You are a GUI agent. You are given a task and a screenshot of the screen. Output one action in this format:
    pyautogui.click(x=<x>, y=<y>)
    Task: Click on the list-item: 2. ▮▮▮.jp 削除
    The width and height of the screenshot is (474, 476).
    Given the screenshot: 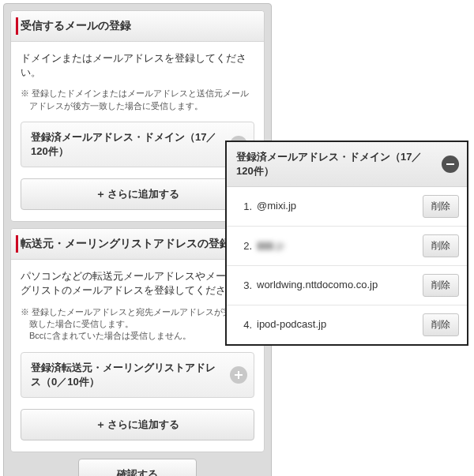 What is the action you would take?
    pyautogui.click(x=347, y=246)
    